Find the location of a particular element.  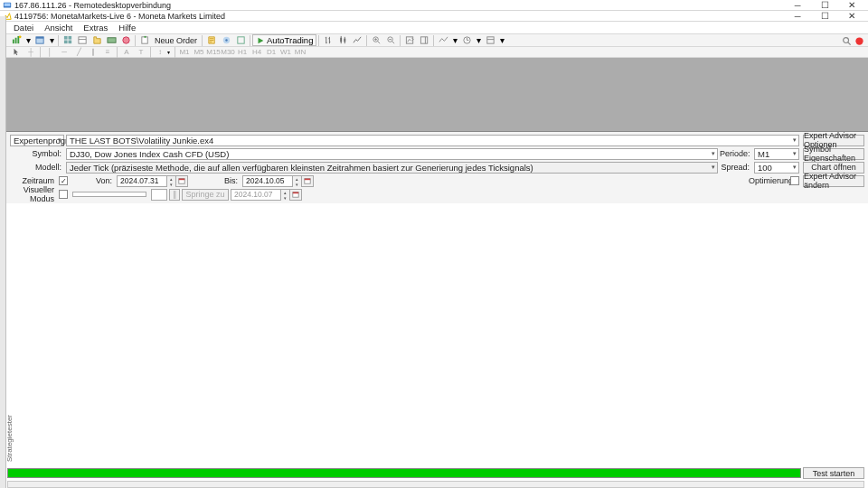

menu-extras: Extras is located at coordinates (96, 27).